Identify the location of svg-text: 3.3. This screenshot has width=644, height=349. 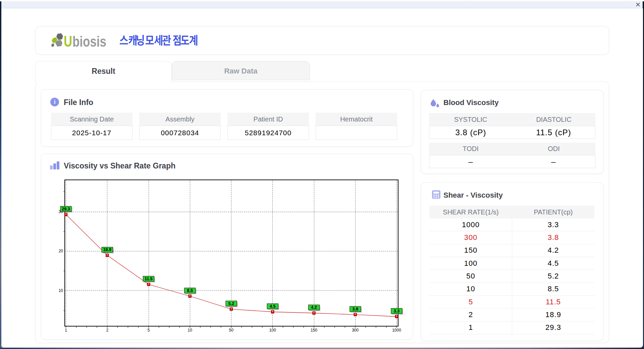
(396, 311).